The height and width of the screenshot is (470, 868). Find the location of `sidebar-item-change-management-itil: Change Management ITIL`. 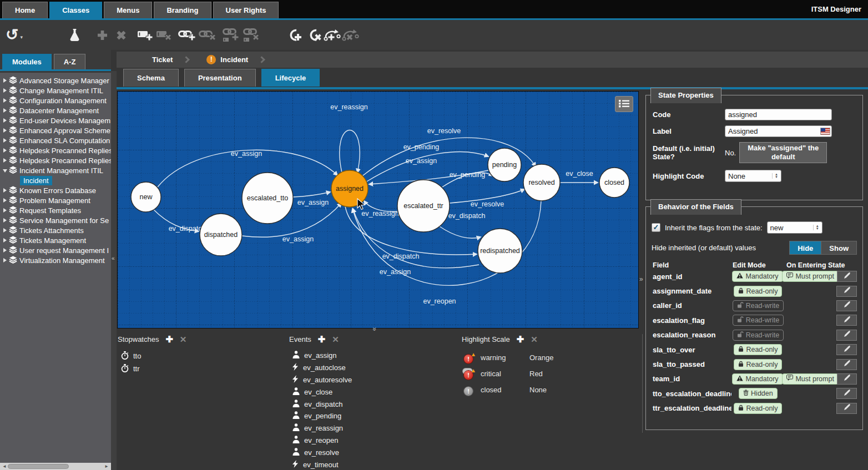

sidebar-item-change-management-itil: Change Management ITIL is located at coordinates (55, 90).